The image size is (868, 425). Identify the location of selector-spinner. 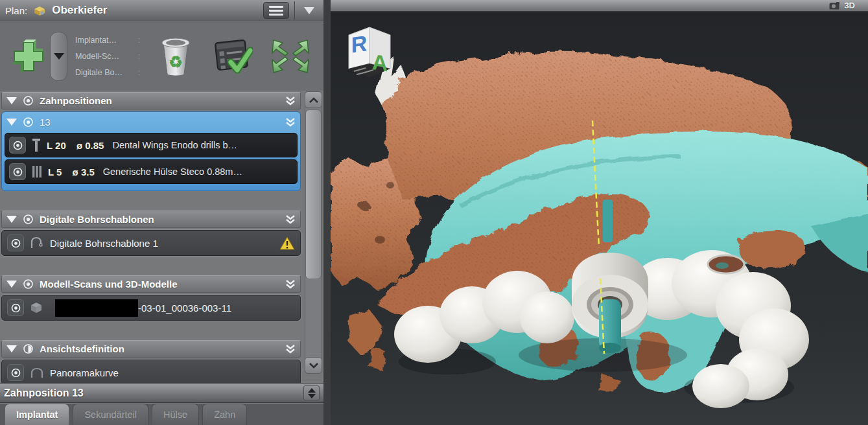
(311, 393).